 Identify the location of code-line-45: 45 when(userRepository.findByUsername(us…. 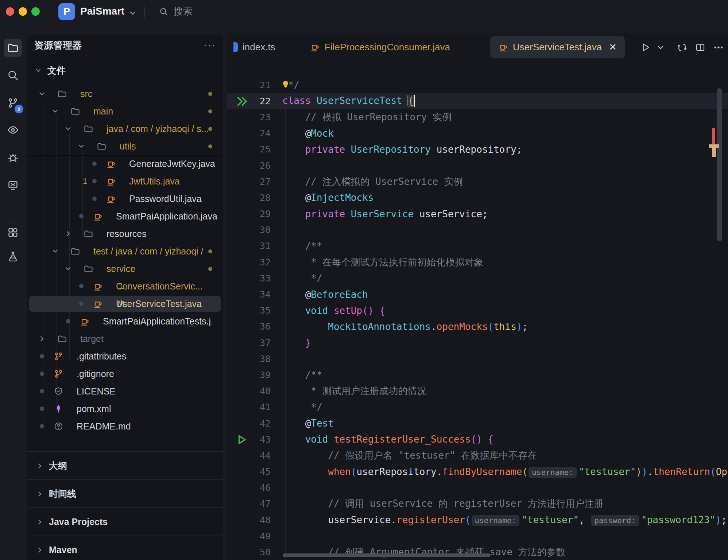
(477, 472).